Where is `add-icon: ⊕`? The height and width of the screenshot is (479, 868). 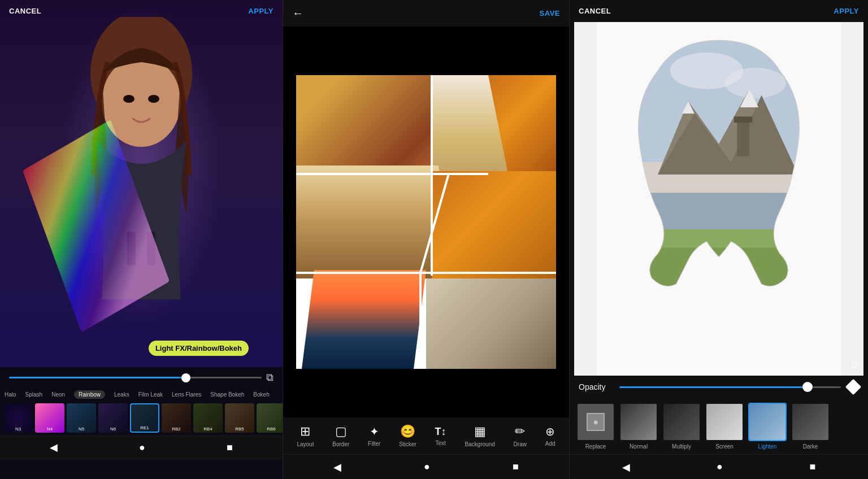
add-icon: ⊕ is located at coordinates (550, 432).